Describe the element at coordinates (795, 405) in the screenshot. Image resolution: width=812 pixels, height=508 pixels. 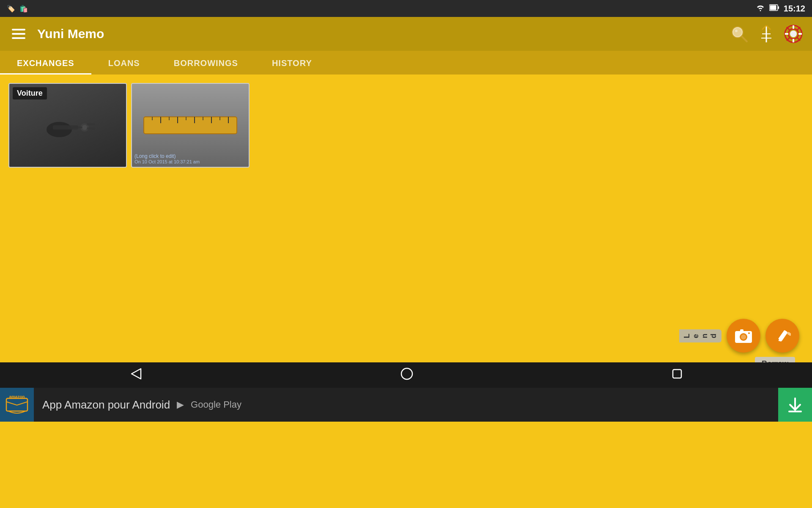
I see `ad-download-button` at that location.